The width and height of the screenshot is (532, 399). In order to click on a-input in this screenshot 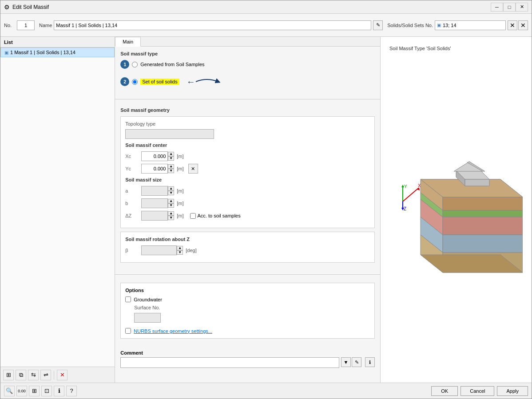, I will do `click(155, 191)`.